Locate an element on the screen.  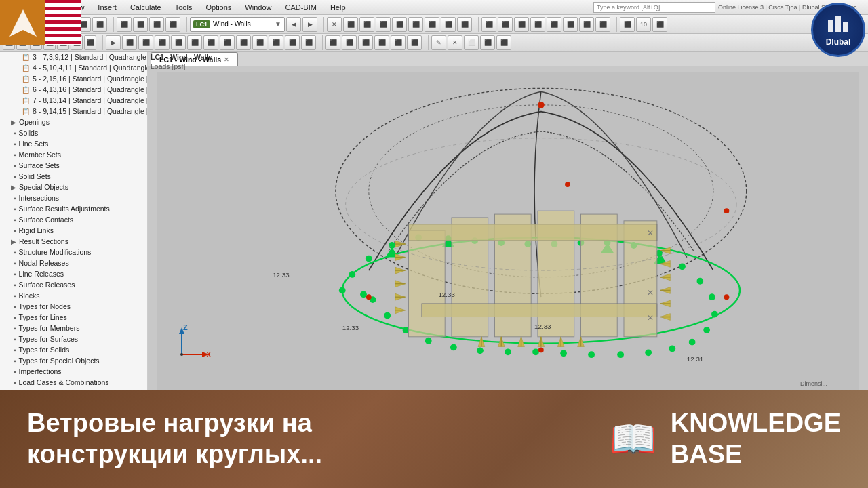
icon-typessolids: ▪ is located at coordinates (15, 350).